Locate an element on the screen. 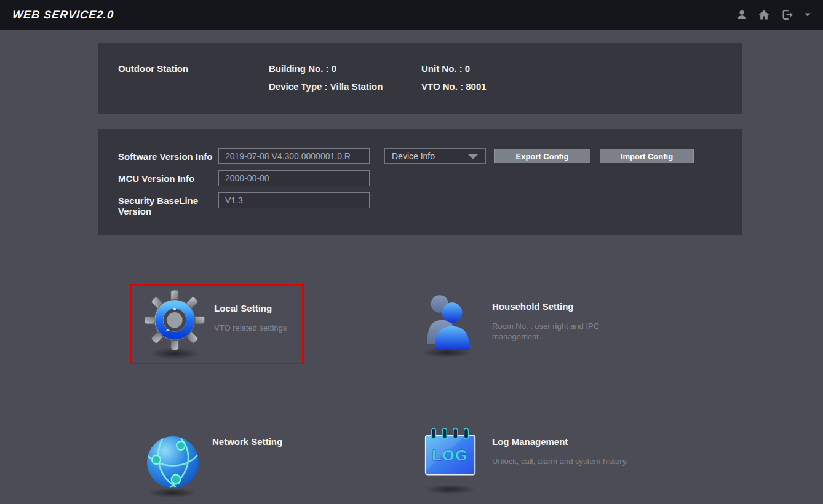 Image resolution: width=823 pixels, height=504 pixels. tile-household-setting: Household Setting Room No. , user right … is located at coordinates (510, 325).